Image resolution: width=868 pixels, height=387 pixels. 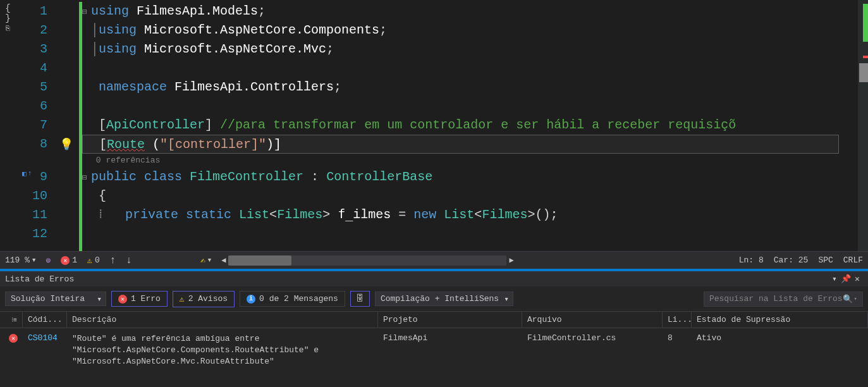 I want to click on line-number: 5, so click(x=35, y=87).